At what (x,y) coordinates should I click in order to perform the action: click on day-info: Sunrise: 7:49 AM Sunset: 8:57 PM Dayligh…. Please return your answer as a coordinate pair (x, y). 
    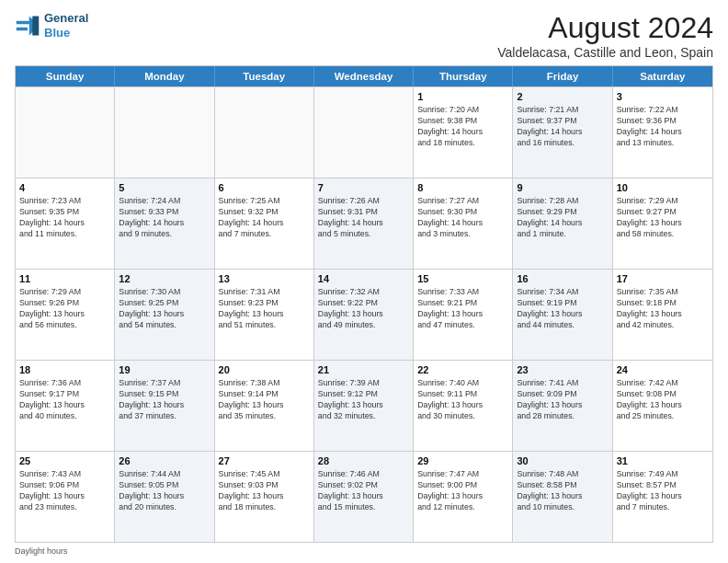
    Looking at the image, I should click on (663, 491).